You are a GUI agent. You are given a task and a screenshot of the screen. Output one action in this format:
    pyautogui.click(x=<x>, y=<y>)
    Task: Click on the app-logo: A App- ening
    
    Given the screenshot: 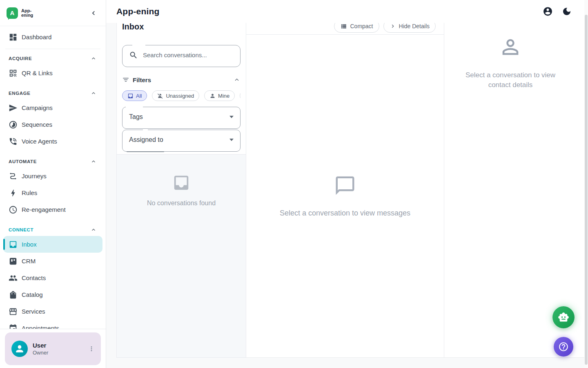 What is the action you would take?
    pyautogui.click(x=20, y=13)
    